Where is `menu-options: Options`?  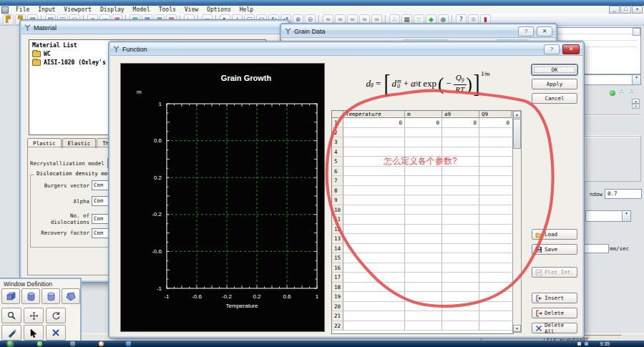 menu-options: Options is located at coordinates (219, 10).